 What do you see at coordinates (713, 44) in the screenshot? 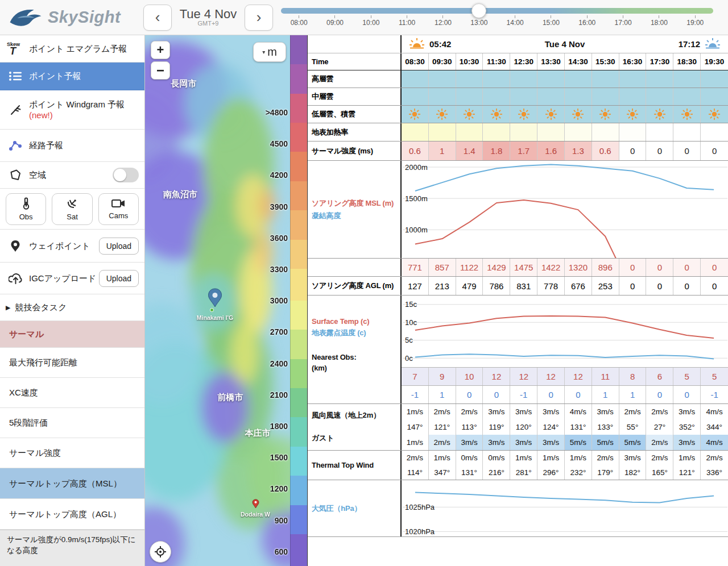
I see `sunset-icon` at bounding box center [713, 44].